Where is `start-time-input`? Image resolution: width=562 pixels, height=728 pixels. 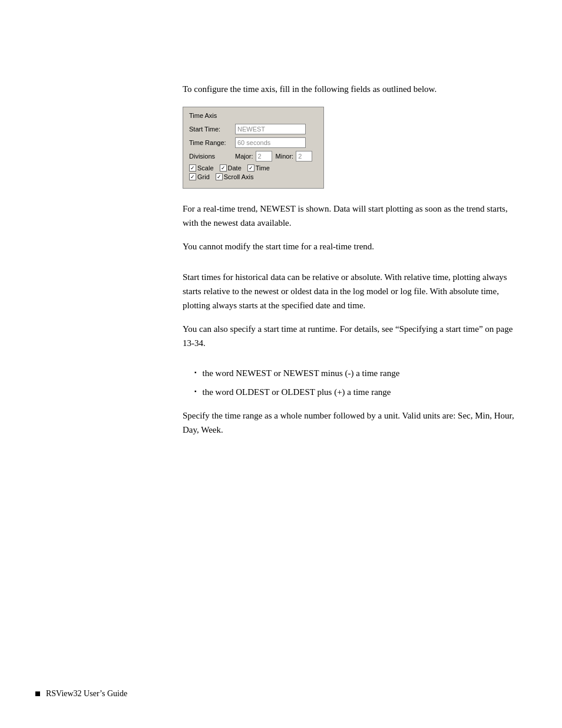
start-time-input is located at coordinates (270, 129).